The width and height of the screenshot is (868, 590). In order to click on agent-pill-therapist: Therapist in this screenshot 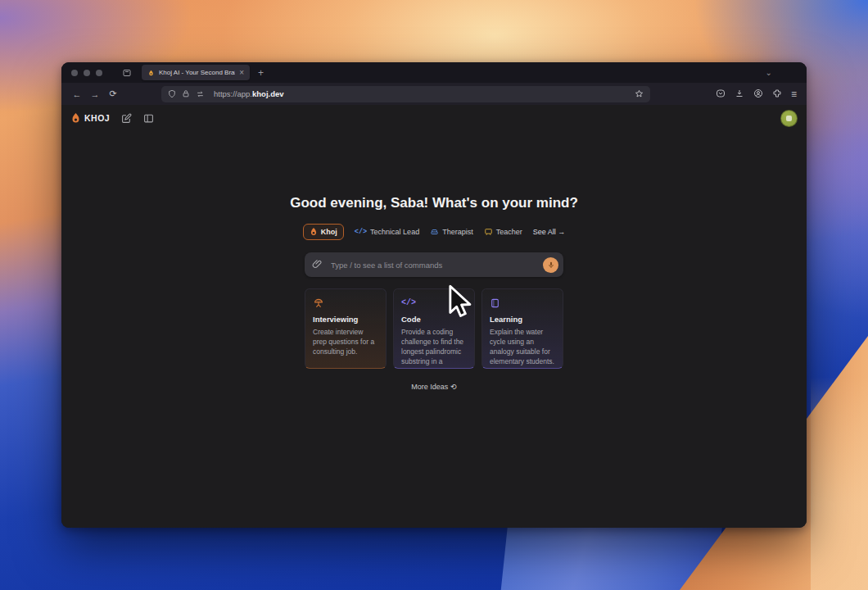, I will do `click(452, 232)`.